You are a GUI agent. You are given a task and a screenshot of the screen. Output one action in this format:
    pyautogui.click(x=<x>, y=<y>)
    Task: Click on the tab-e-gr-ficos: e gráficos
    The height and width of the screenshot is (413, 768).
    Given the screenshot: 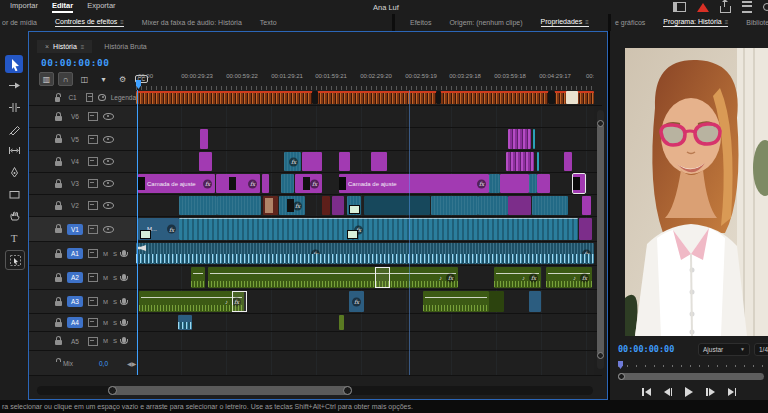 What is the action you would take?
    pyautogui.click(x=630, y=22)
    